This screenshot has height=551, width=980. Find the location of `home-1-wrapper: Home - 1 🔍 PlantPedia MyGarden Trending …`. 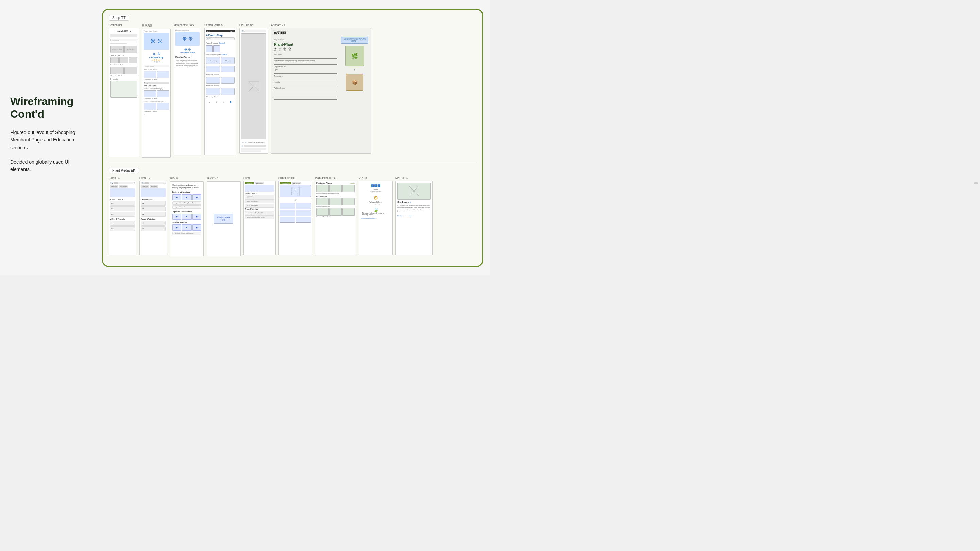

home-1-wrapper: Home - 1 🔍 PlantPedia MyGarden Trending … is located at coordinates (123, 216).